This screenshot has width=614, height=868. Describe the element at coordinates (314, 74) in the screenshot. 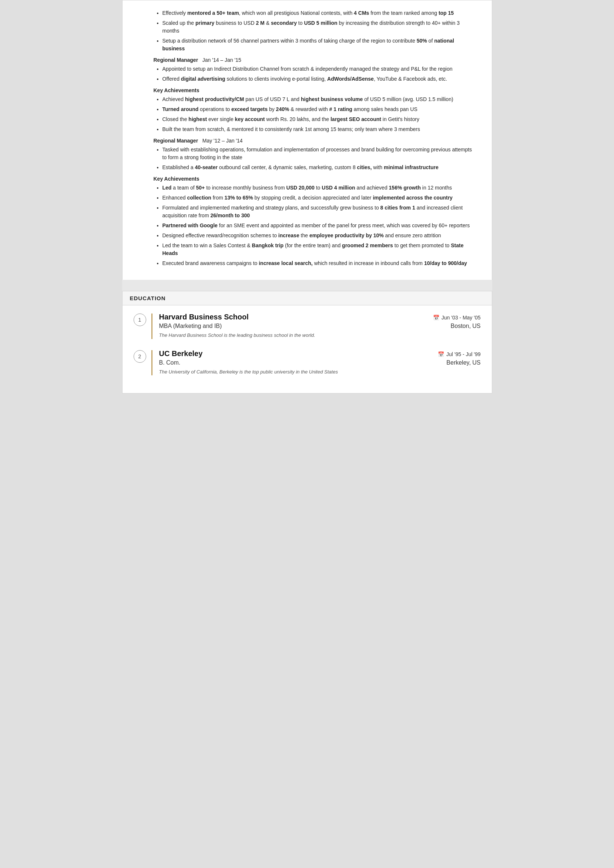

I see `role1-bullets: Appointed to setup an Indirect Distribut…` at that location.